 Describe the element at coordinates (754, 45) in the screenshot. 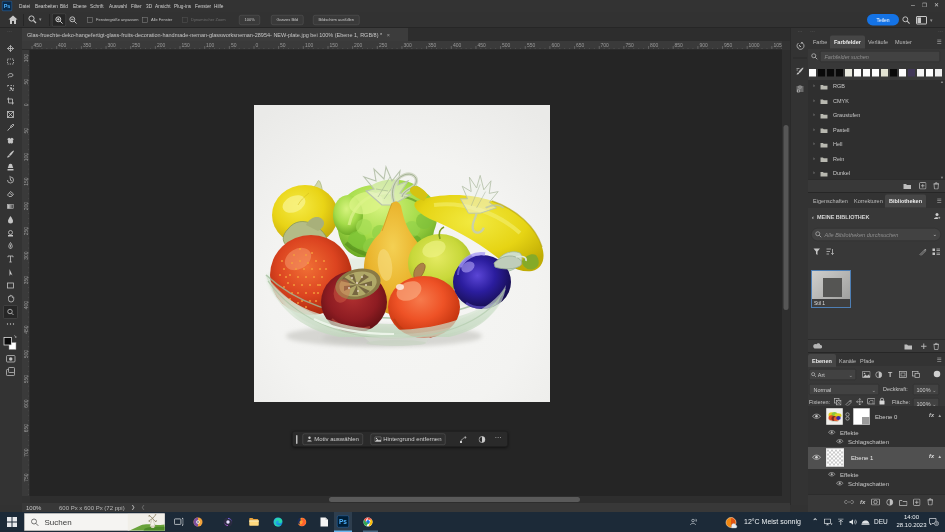

I see `svg-text: 1000` at that location.